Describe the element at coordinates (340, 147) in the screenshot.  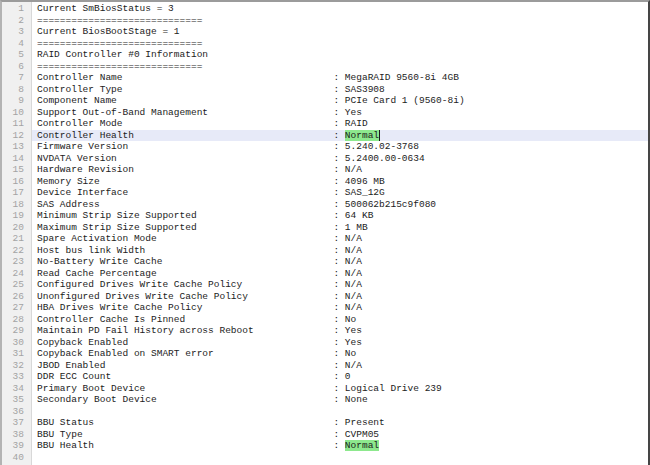
I see `property-line-text: Firmware Version : 5.240.02-3768` at that location.